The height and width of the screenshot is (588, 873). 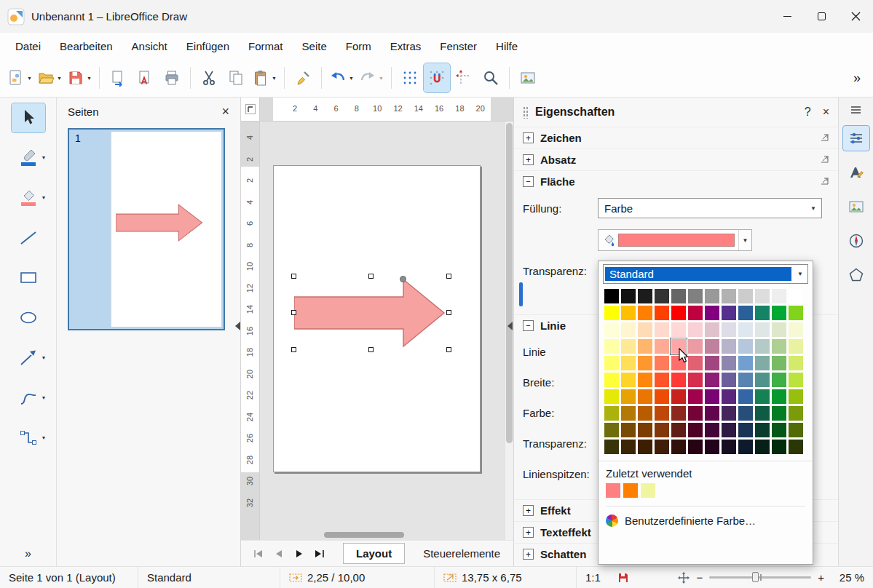 What do you see at coordinates (459, 46) in the screenshot?
I see `menu-item: Fenster` at bounding box center [459, 46].